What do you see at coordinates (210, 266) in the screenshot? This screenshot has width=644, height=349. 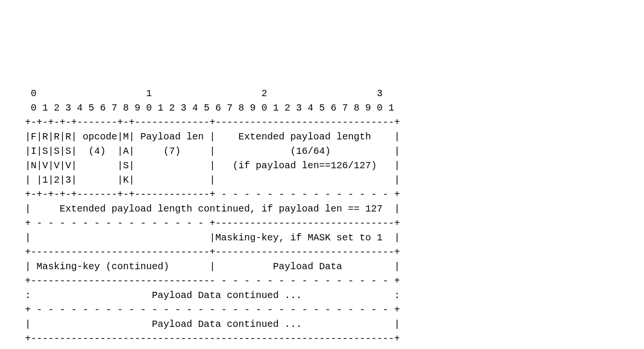 I see `masking-key-payload-row: | Masking-key (continued) | Payload Data…` at bounding box center [210, 266].